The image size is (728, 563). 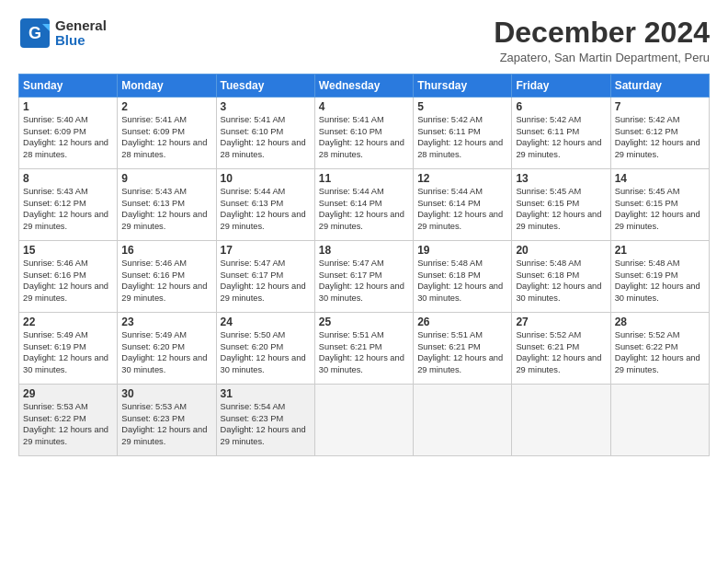 I want to click on day-info: Sunrise: 5:44 AMSunset: 6:13 PMDaylight:…, so click(x=266, y=209).